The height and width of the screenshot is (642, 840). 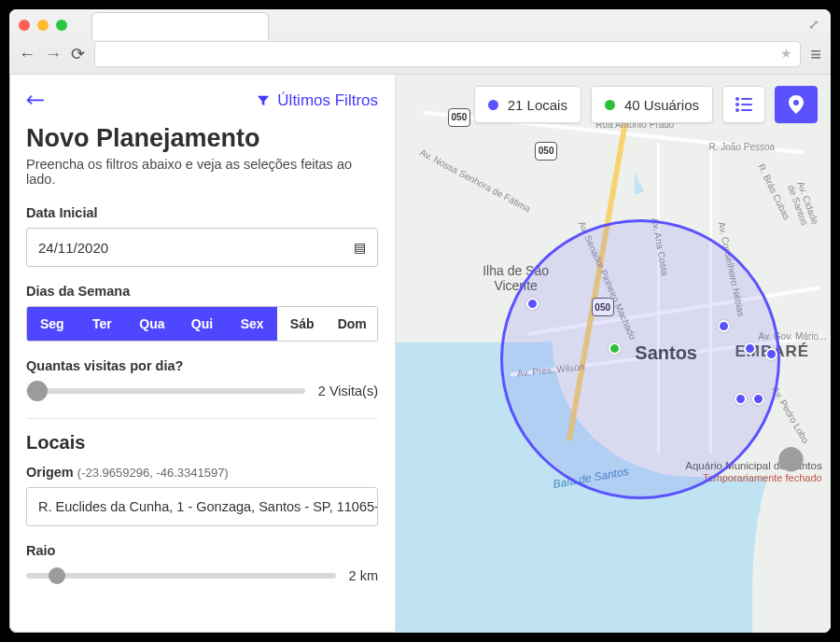 What do you see at coordinates (153, 472) in the screenshot?
I see `origin-coords: (-23.9659296, -46.3341597)` at bounding box center [153, 472].